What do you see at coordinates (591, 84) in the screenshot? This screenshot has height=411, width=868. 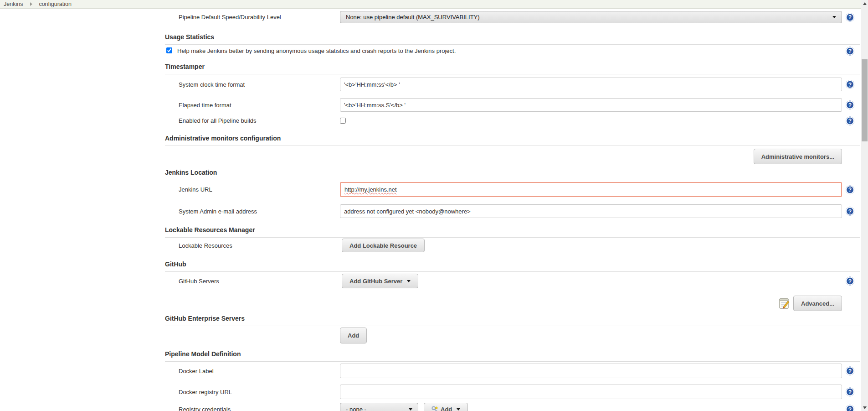 I see `system-clock-input` at bounding box center [591, 84].